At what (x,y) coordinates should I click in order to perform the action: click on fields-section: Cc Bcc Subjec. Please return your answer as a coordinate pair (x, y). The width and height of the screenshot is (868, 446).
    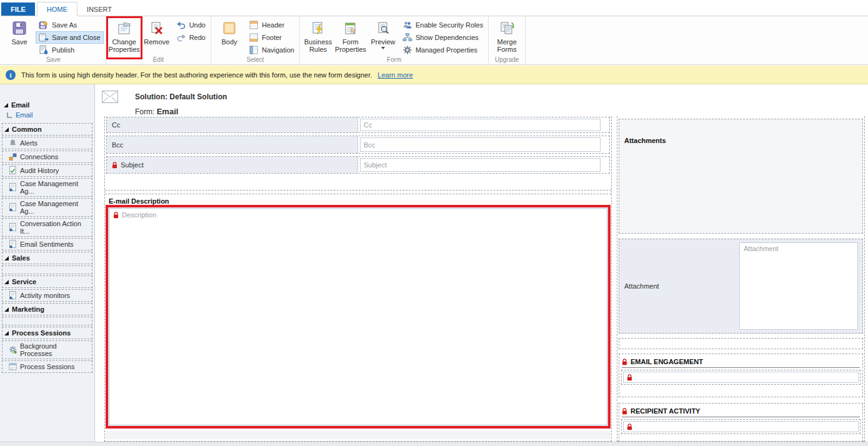
    Looking at the image, I should click on (358, 154).